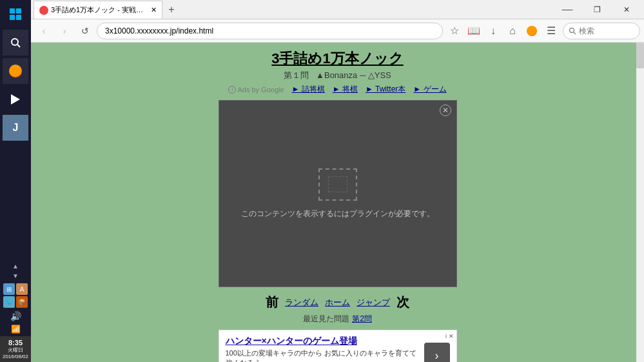 This screenshot has height=362, width=644. Describe the element at coordinates (338, 302) in the screenshot. I see `page-navigation: 前 ランダム ホーム ジャンプ 次` at that location.